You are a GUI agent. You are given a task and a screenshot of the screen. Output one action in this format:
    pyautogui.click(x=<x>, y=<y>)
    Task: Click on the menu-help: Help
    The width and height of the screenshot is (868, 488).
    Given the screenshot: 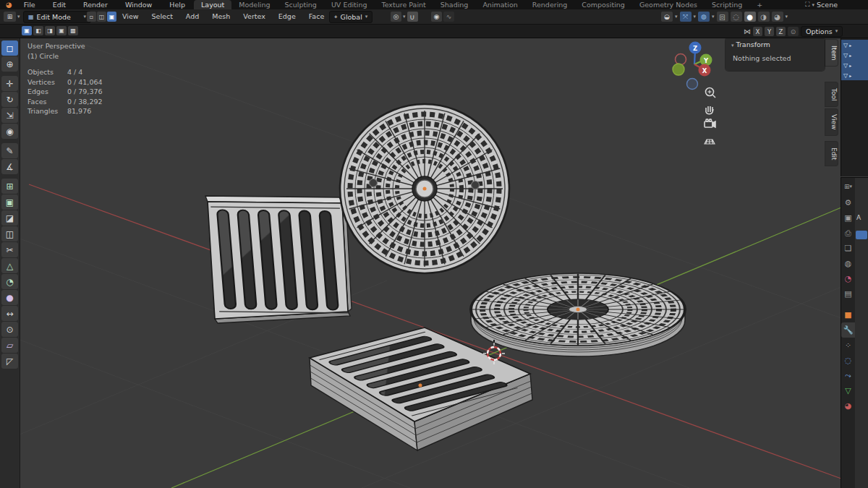 What is the action you would take?
    pyautogui.click(x=177, y=4)
    